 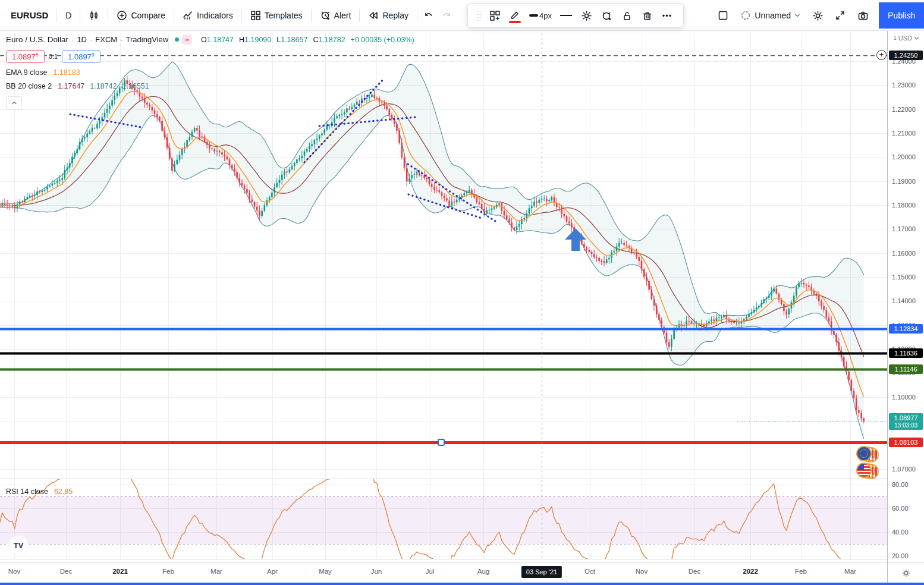 I want to click on symbol-title: Euro / U.S. Dollar, so click(x=37, y=39).